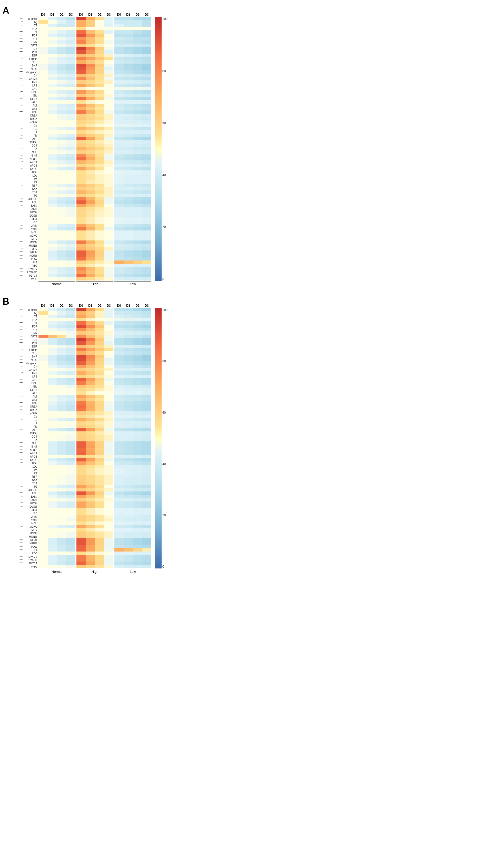 Image resolution: width=504 pixels, height=860 pixels. What do you see at coordinates (27, 136) in the screenshot?
I see `row-label: **Na` at bounding box center [27, 136].